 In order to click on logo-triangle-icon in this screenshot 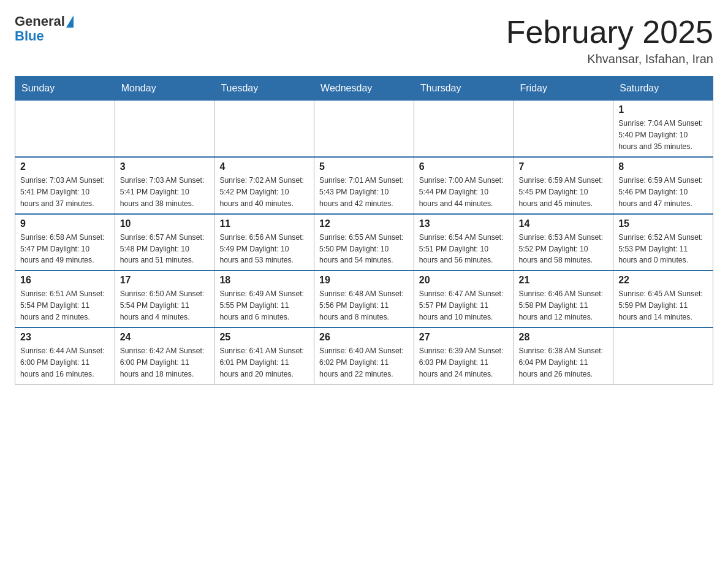, I will do `click(70, 21)`.